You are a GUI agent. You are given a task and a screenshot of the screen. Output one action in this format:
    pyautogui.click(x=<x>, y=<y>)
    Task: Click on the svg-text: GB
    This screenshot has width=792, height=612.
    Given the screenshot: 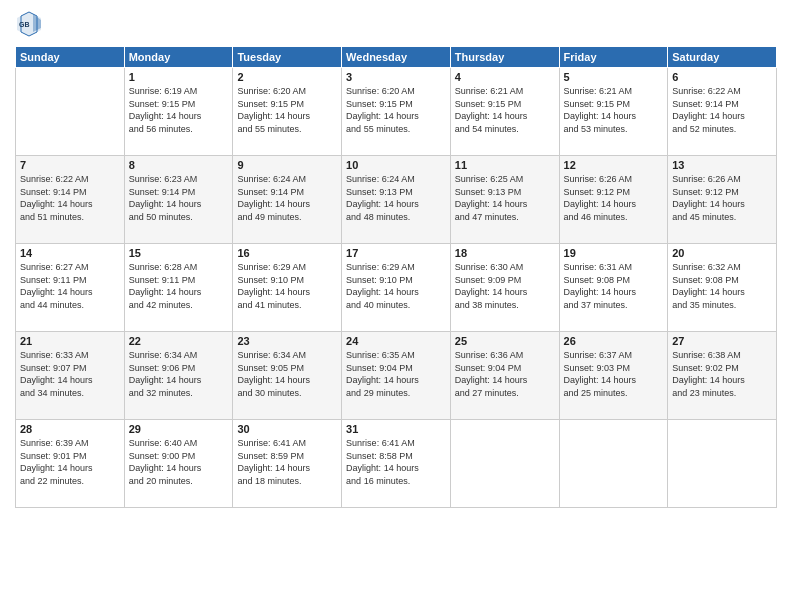 What is the action you would take?
    pyautogui.click(x=24, y=24)
    